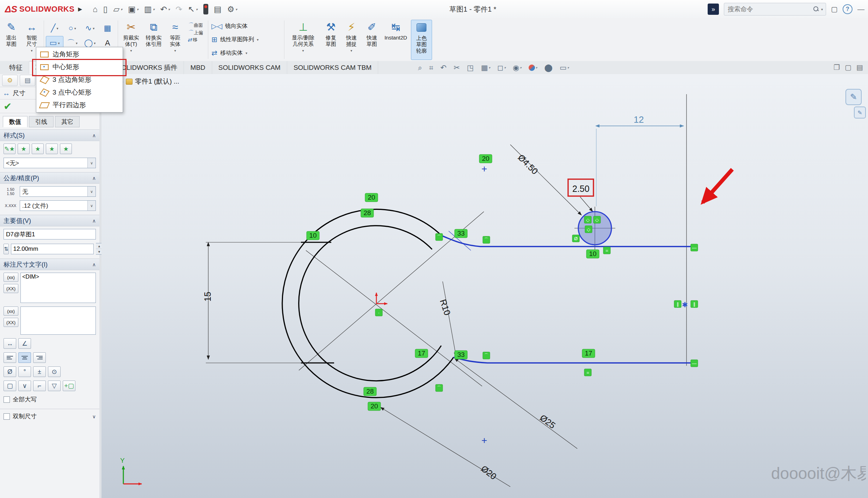 Image resolution: width=868 pixels, height=498 pixels. I want to click on menu-item-parallelogram: 平行四边形, so click(80, 105).